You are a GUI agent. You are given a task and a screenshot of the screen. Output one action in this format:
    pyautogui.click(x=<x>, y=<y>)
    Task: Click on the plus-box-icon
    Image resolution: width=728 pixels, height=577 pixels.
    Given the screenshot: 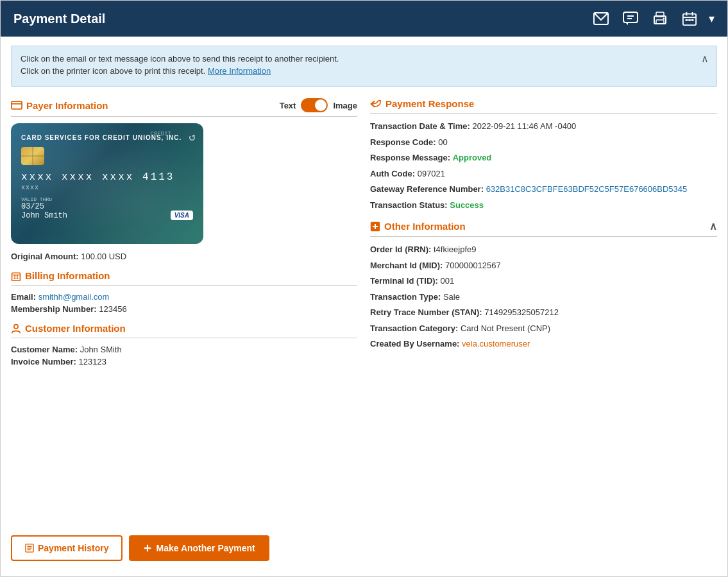 What is the action you would take?
    pyautogui.click(x=375, y=227)
    